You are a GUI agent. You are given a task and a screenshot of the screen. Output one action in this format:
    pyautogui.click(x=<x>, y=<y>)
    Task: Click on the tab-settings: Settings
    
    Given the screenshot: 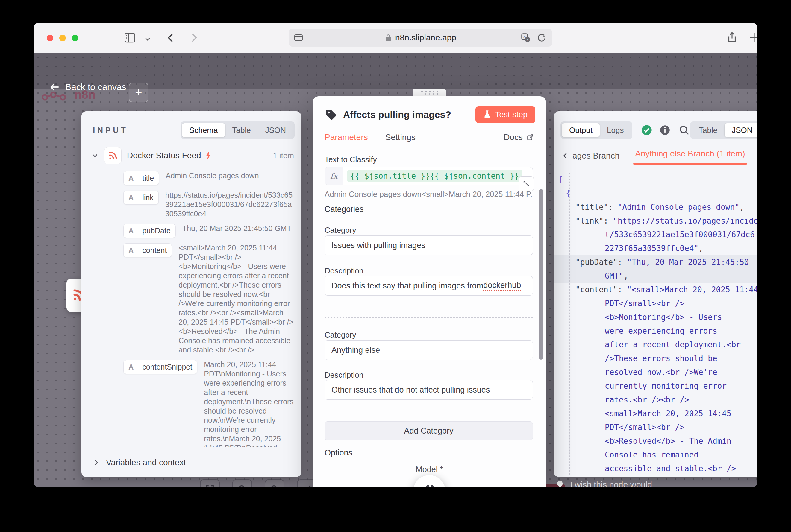 What is the action you would take?
    pyautogui.click(x=401, y=137)
    